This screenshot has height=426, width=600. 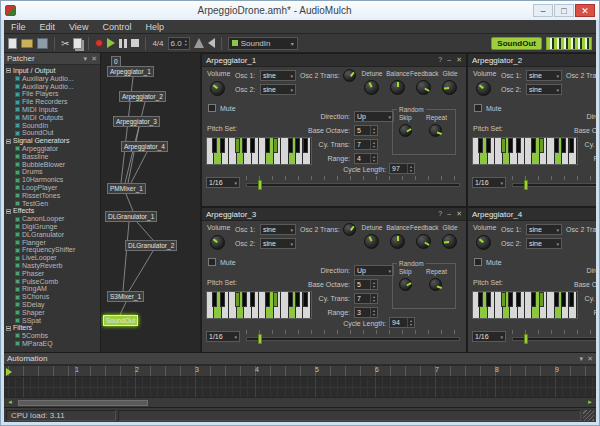 What do you see at coordinates (53, 297) in the screenshot?
I see `tree-item: SChorus` at bounding box center [53, 297].